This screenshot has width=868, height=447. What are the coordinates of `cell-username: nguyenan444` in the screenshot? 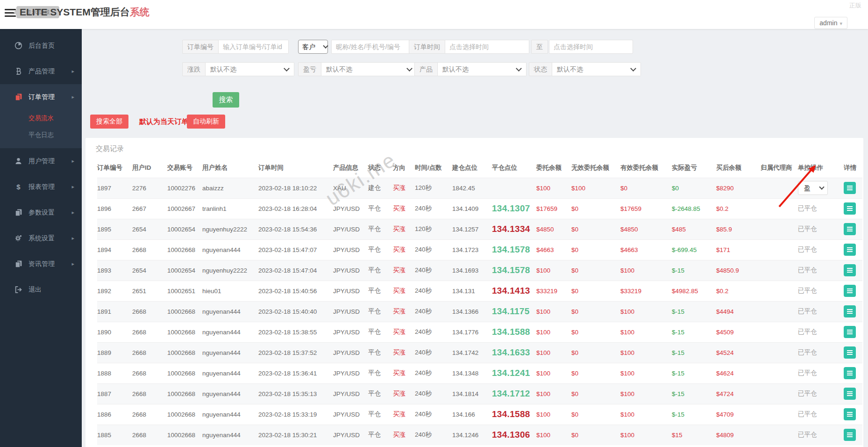 It's located at (230, 332).